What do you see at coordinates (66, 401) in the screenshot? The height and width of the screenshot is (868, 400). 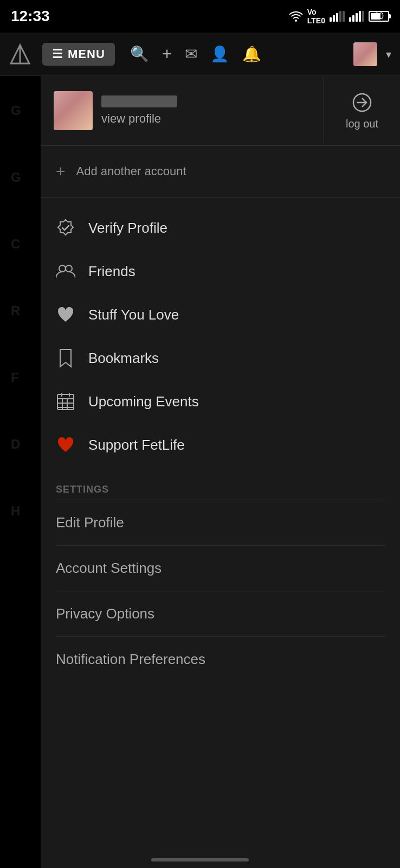 I see `calendar-icon` at bounding box center [66, 401].